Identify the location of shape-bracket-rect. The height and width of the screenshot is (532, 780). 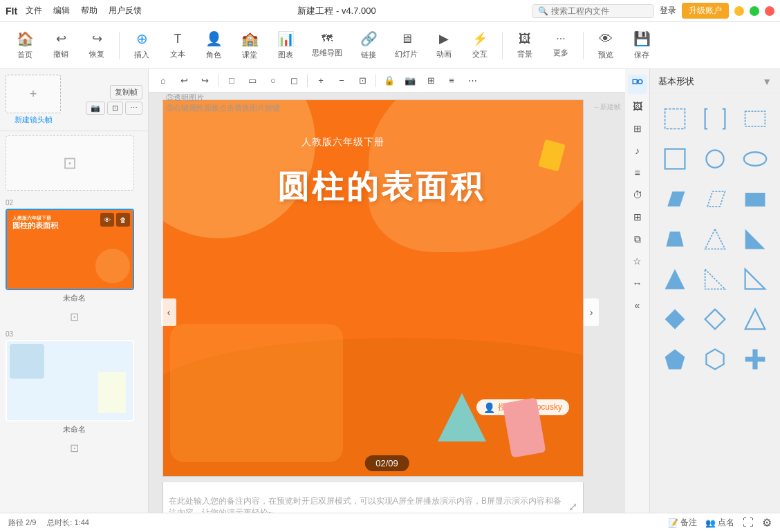
(715, 119).